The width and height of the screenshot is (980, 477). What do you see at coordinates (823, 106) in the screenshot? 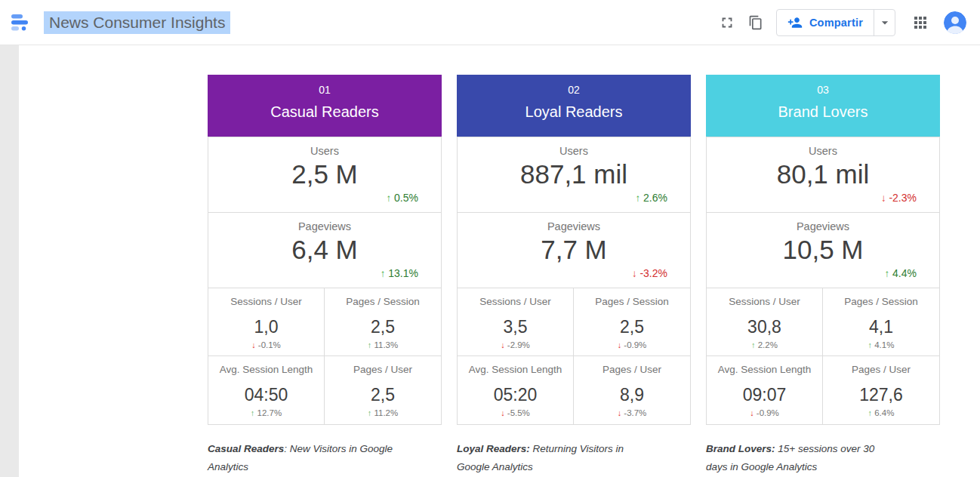
I see `card-header-brand-lovers: 03 Brand Lovers` at bounding box center [823, 106].